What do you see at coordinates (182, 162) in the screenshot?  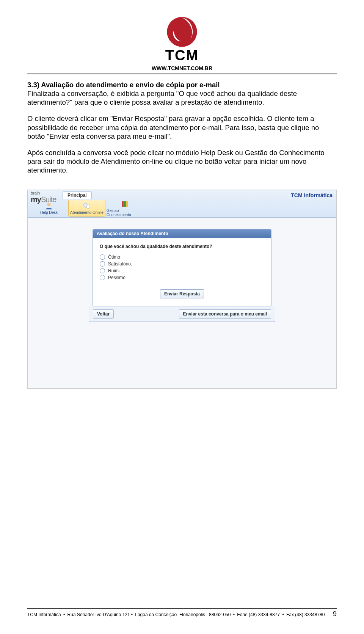 I see `paragraph-3: Após concluída a conversa você pode clic…` at bounding box center [182, 162].